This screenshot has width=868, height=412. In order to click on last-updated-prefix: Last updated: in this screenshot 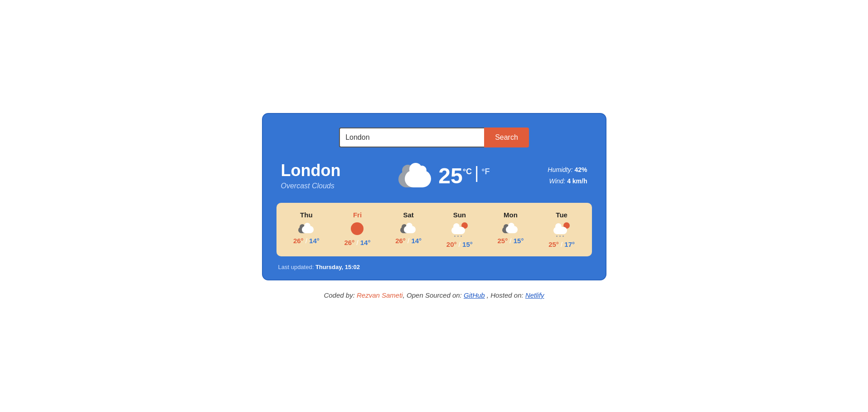, I will do `click(297, 267)`.